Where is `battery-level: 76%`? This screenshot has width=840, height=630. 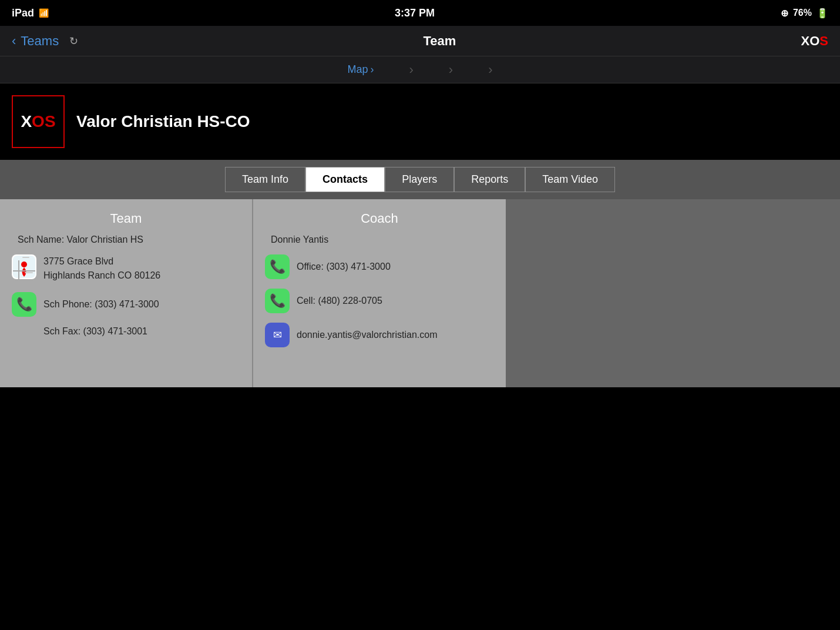
battery-level: 76% is located at coordinates (802, 13).